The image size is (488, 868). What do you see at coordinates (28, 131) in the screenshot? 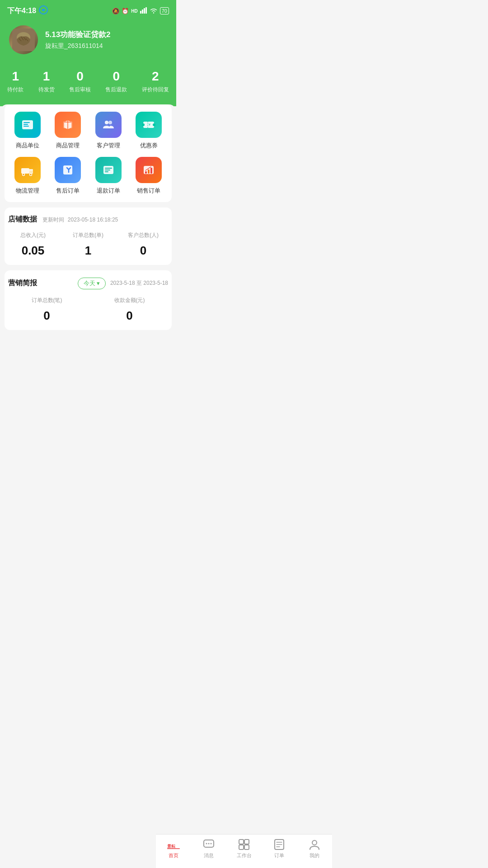
I see `menu-item-product-unit: 商品单位` at bounding box center [28, 131].